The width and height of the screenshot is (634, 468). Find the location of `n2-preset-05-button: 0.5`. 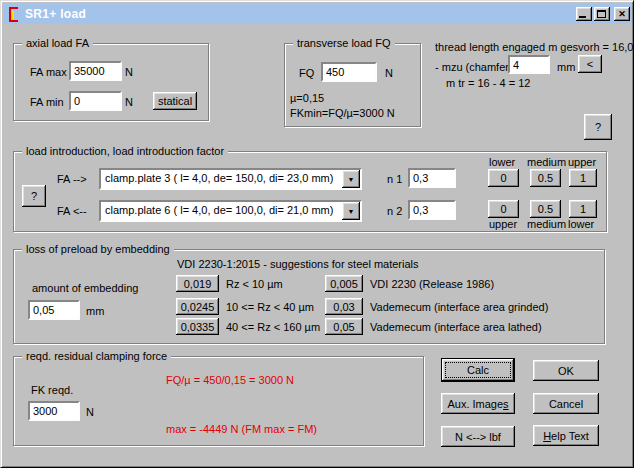

n2-preset-05-button: 0.5 is located at coordinates (546, 209).